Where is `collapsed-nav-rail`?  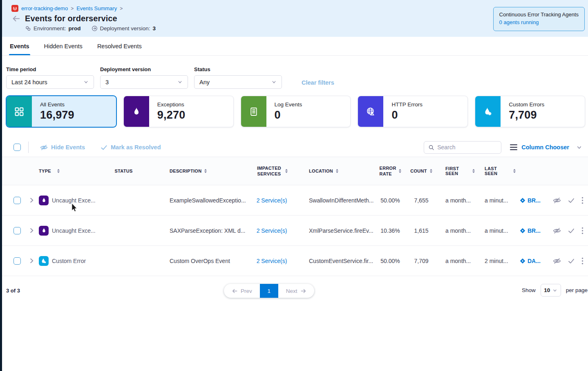
collapsed-nav-rail is located at coordinates (1, 186).